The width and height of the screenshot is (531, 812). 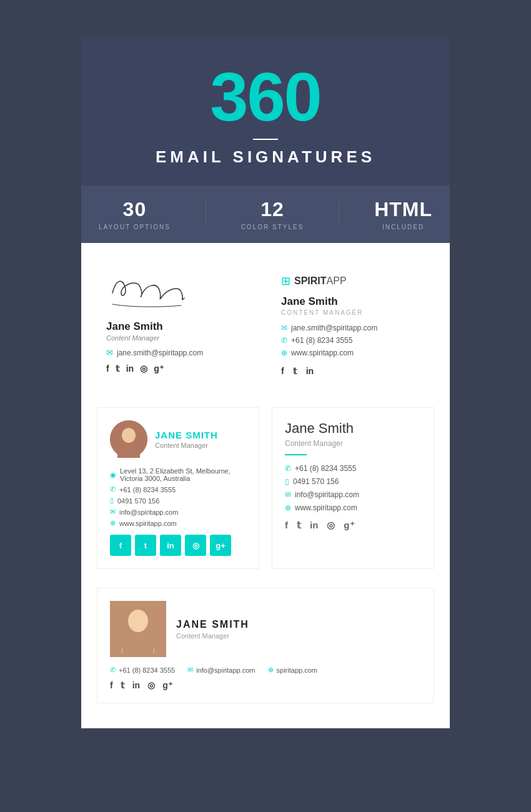 What do you see at coordinates (284, 353) in the screenshot?
I see `globe-icon: ⊕` at bounding box center [284, 353].